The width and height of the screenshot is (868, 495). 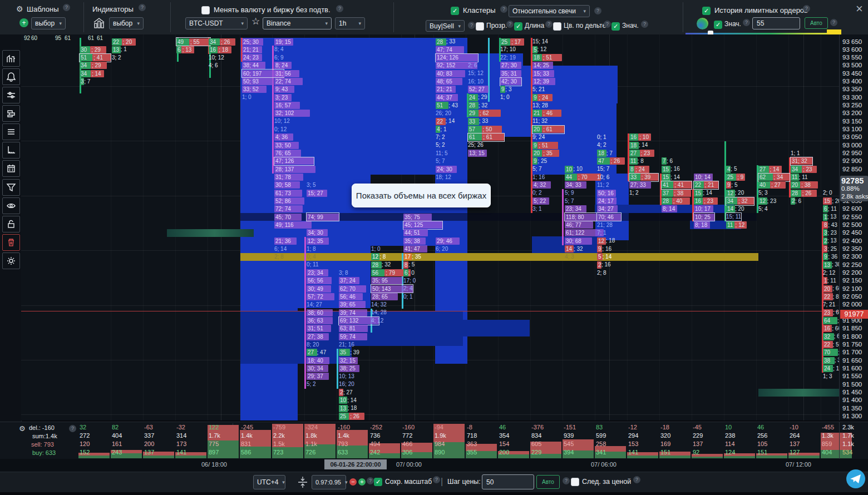 I want to click on symbol-select: BTC-USDT▾, so click(x=216, y=23).